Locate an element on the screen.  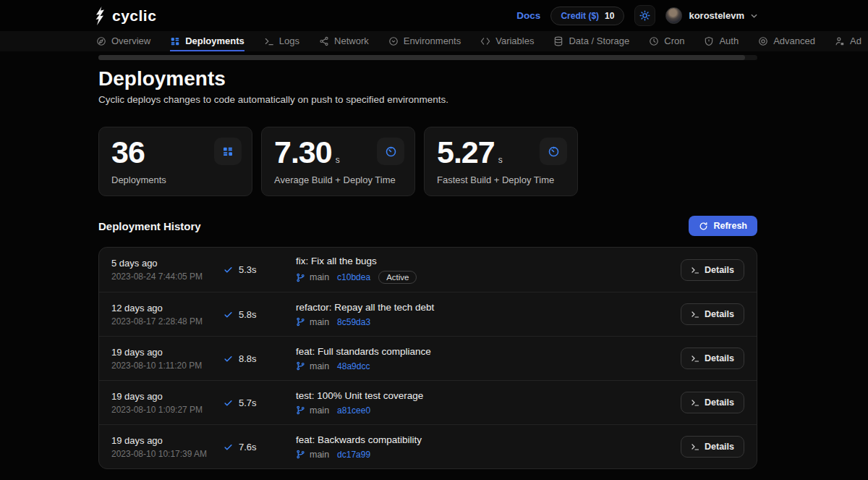
tab-label: Deployments is located at coordinates (215, 41).